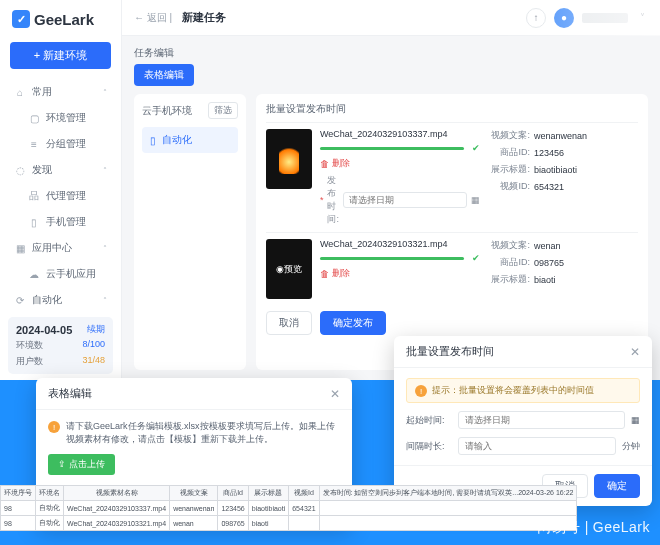  What do you see at coordinates (21, 19) in the screenshot?
I see `logo-icon: ✓` at bounding box center [21, 19].